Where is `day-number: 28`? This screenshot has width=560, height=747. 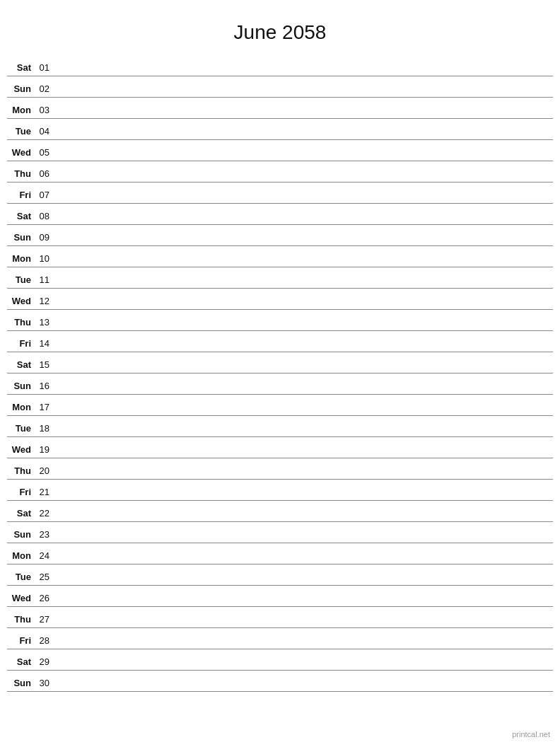 day-number: 28 is located at coordinates (46, 641).